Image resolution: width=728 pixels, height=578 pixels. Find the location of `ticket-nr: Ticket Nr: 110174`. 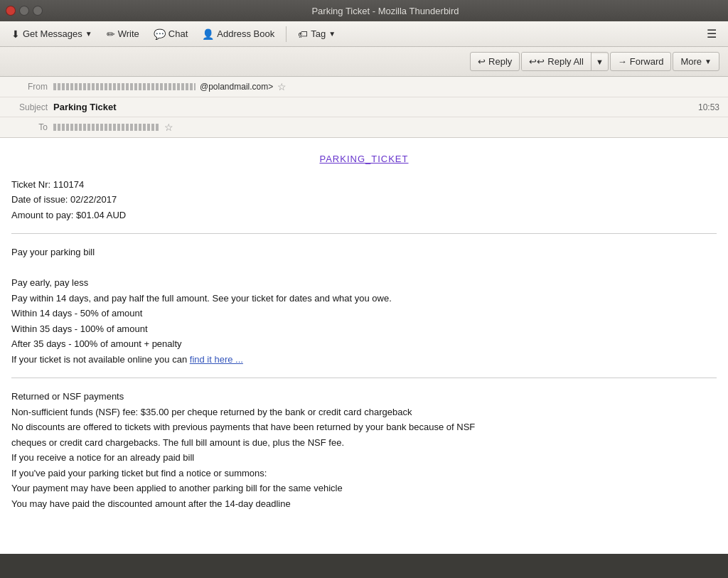

ticket-nr: Ticket Nr: 110174 is located at coordinates (364, 185).